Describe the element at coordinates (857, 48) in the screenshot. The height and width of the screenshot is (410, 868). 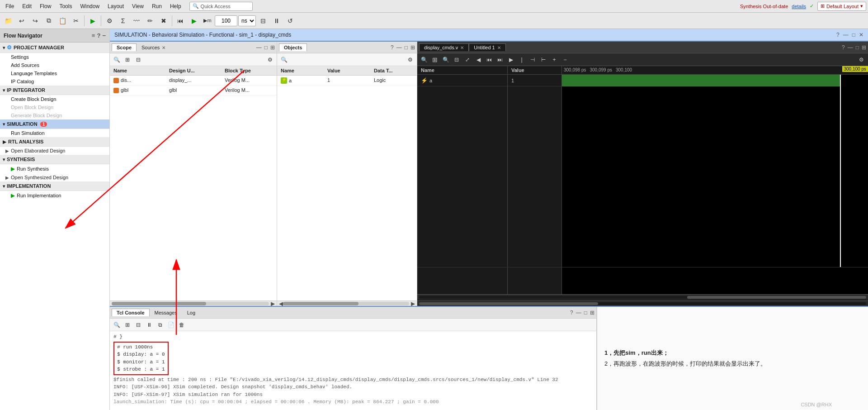
I see `wave-float: □` at that location.